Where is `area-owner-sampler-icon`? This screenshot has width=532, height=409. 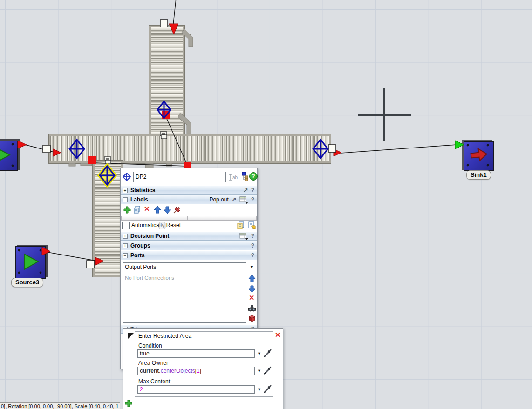 area-owner-sampler-icon is located at coordinates (267, 370).